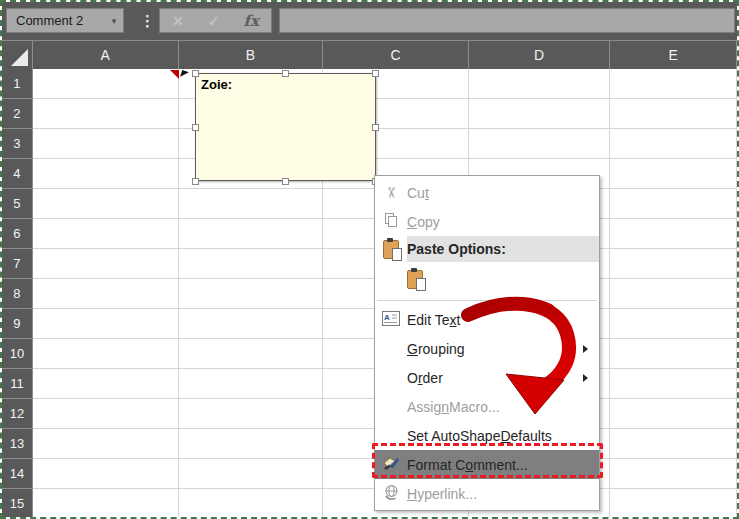 The width and height of the screenshot is (739, 519). What do you see at coordinates (106, 354) in the screenshot?
I see `cell-A10` at bounding box center [106, 354].